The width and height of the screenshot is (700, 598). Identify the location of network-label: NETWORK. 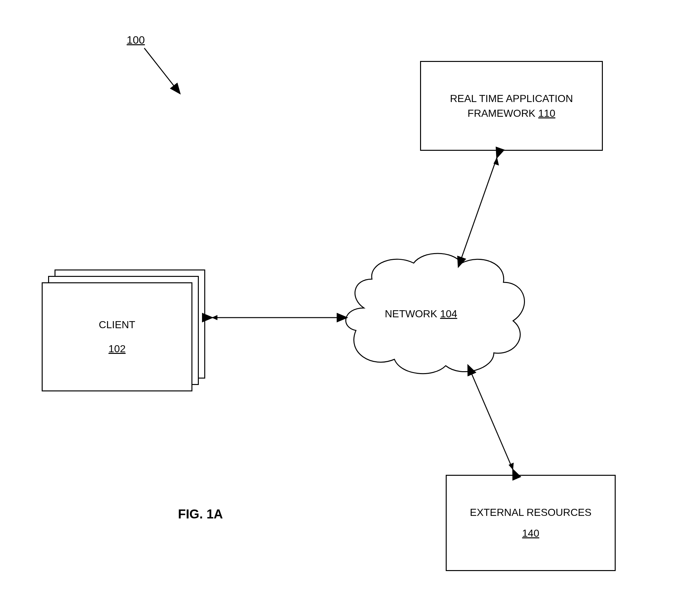
(411, 314).